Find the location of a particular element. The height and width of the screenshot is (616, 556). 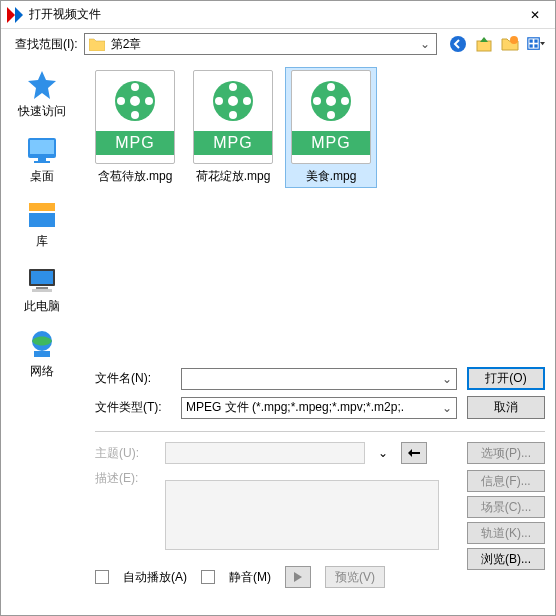

preview-button: 预览(V) is located at coordinates (355, 577).